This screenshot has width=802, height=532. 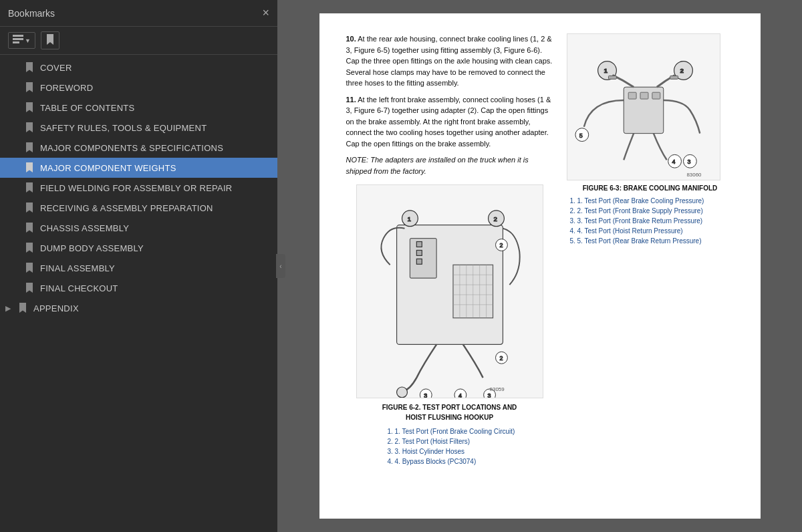 What do you see at coordinates (30, 268) in the screenshot?
I see `bookmark-ribbon-icon-final-assembly` at bounding box center [30, 268].